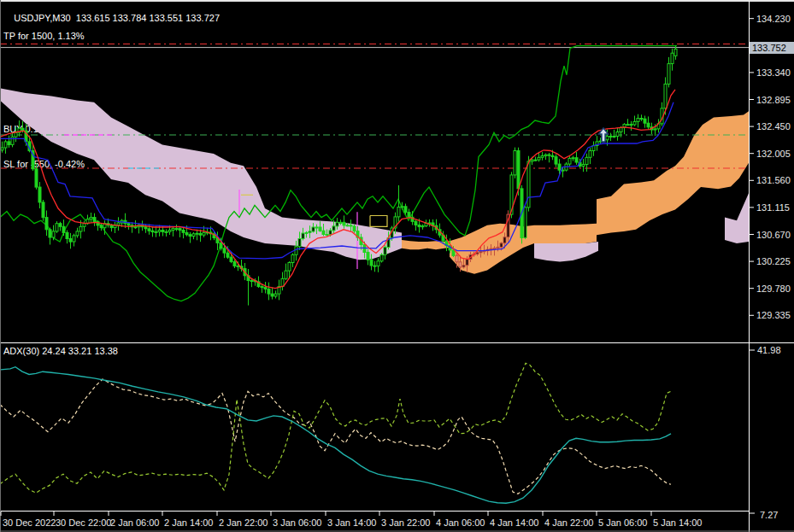  What do you see at coordinates (244, 523) in the screenshot?
I see `svg-text: 2 Jan 22:00` at bounding box center [244, 523].